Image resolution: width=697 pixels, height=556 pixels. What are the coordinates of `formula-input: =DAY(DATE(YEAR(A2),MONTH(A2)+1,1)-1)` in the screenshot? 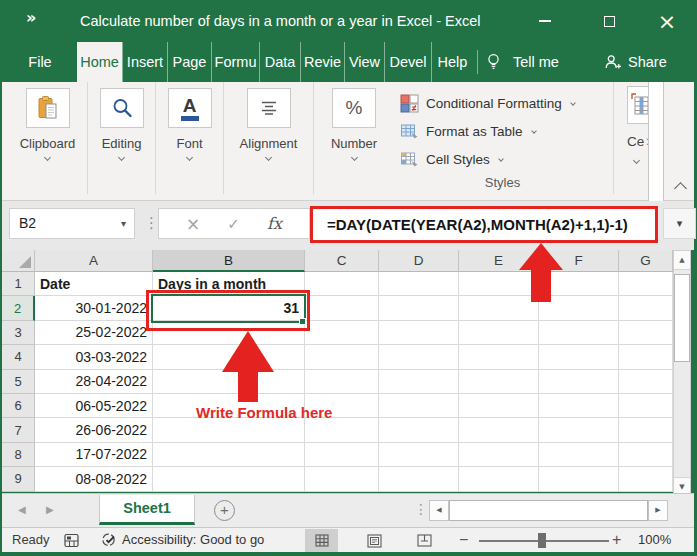 It's located at (484, 224).